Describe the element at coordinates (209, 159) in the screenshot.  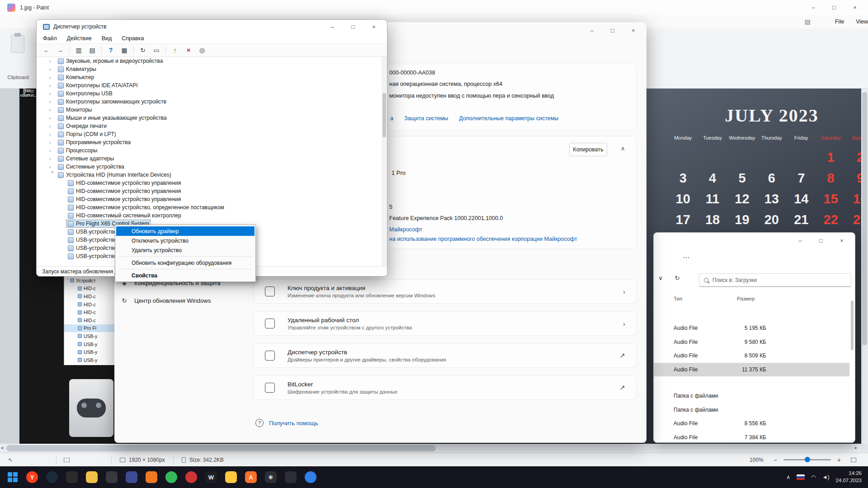
I see `device-tree-item: › Сетевые адаптеры` at that location.